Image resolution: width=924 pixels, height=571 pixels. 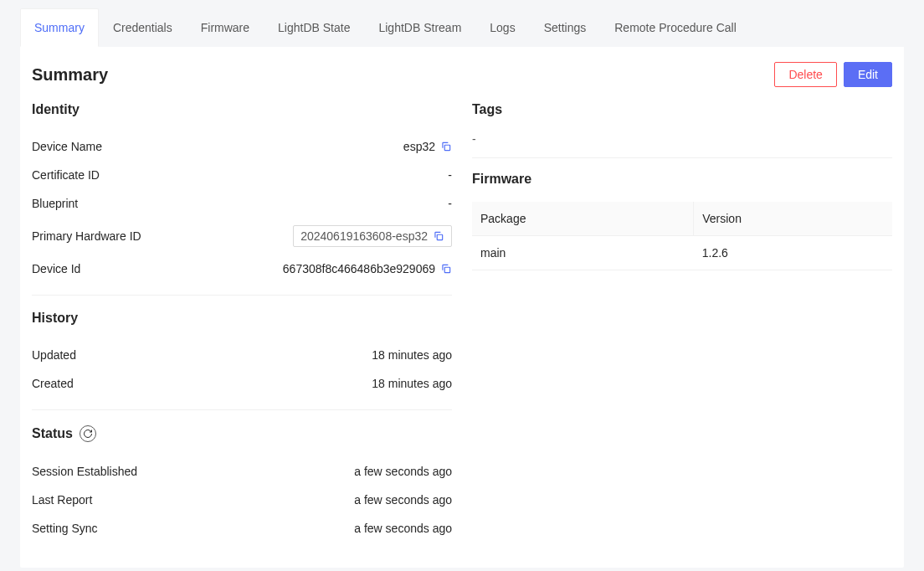 What do you see at coordinates (364, 236) in the screenshot?
I see `primary-hw-id-value: 20240619163608-esp32` at bounding box center [364, 236].